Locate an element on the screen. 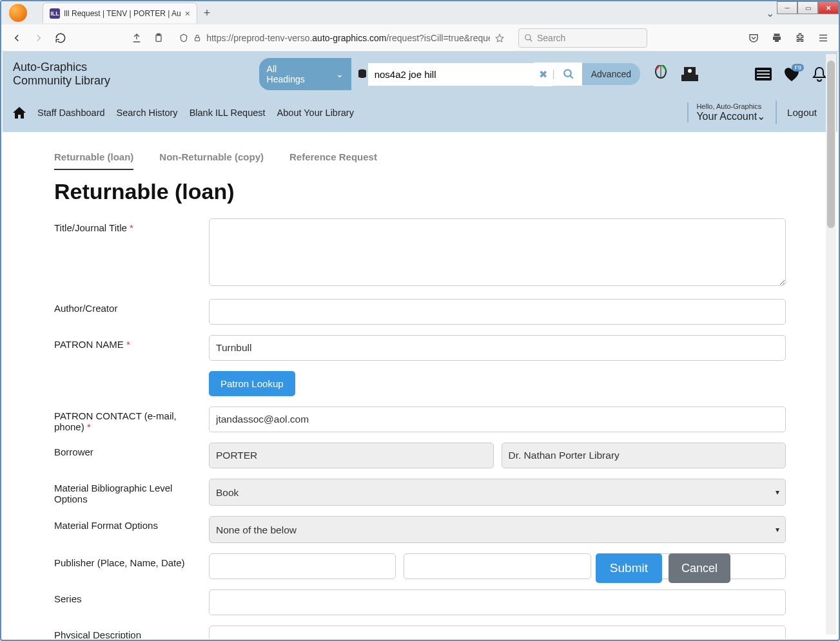 The height and width of the screenshot is (641, 840). label-format: Material Format Options is located at coordinates (128, 523).